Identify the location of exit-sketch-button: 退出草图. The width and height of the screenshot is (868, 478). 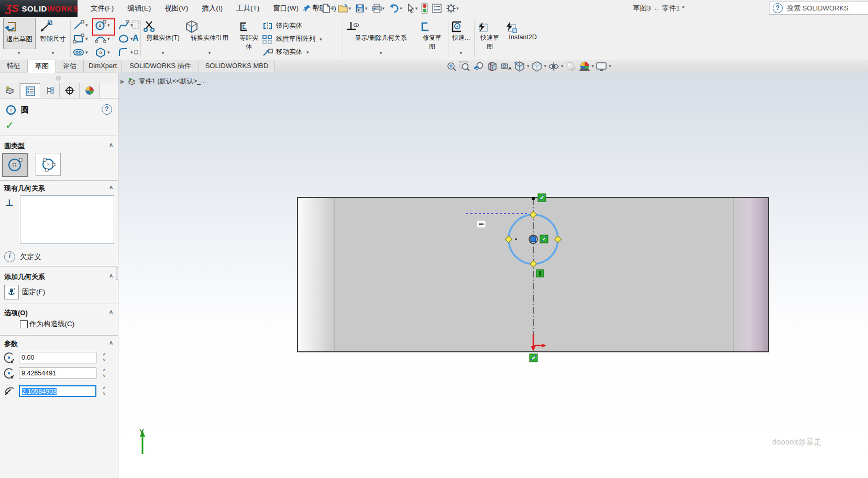
(19, 34).